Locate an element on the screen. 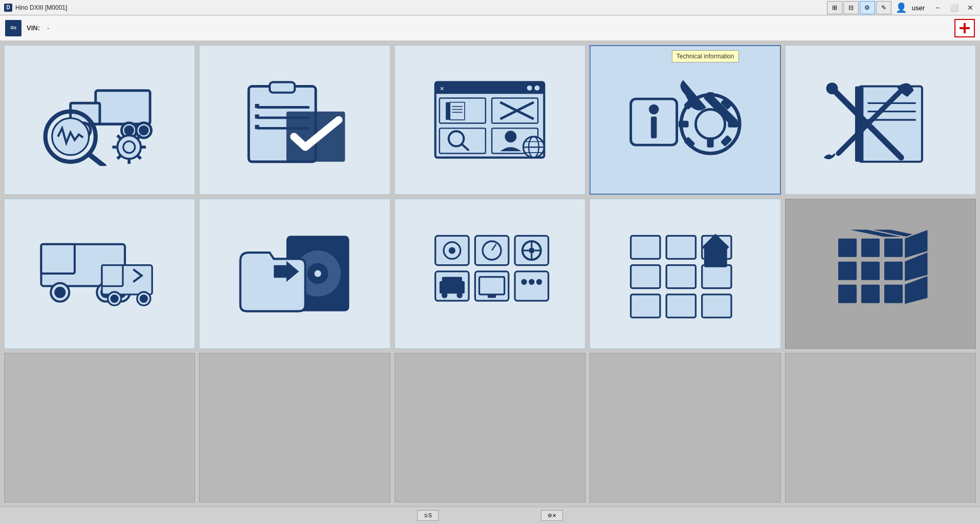 The height and width of the screenshot is (524, 980). vehicle-config-icon is located at coordinates (490, 274).